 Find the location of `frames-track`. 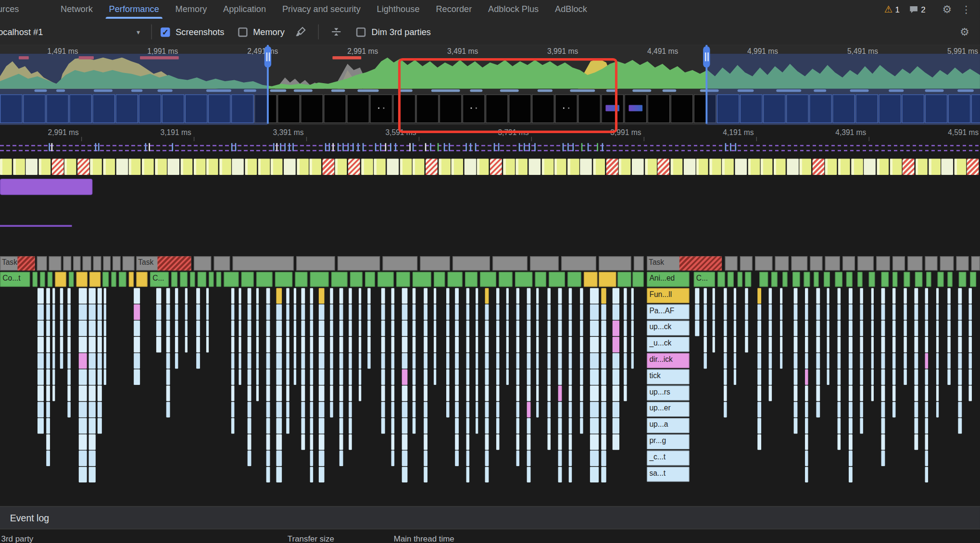

frames-track is located at coordinates (490, 168).